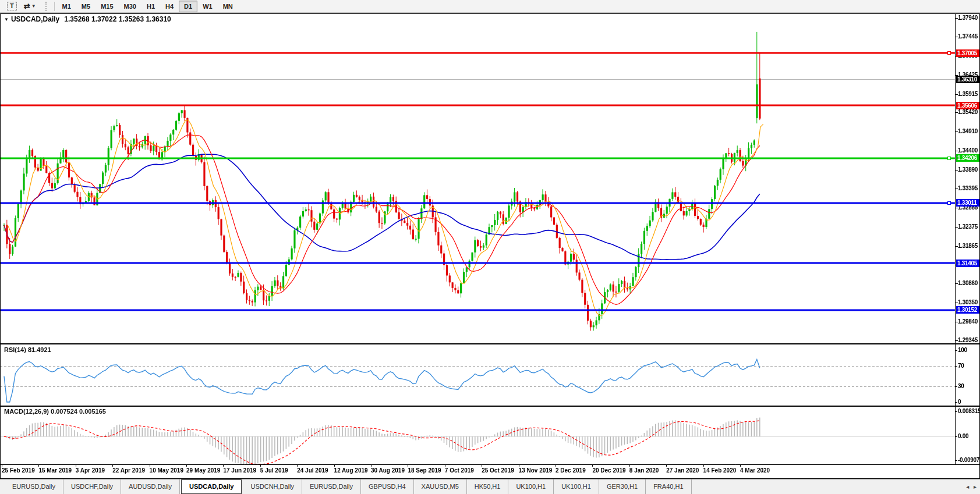 Image resolution: width=980 pixels, height=494 pixels. I want to click on chart-title-bar: ▼USDCAD,Daily1.35268 1.37022 1.35263 1.3…, so click(87, 19).